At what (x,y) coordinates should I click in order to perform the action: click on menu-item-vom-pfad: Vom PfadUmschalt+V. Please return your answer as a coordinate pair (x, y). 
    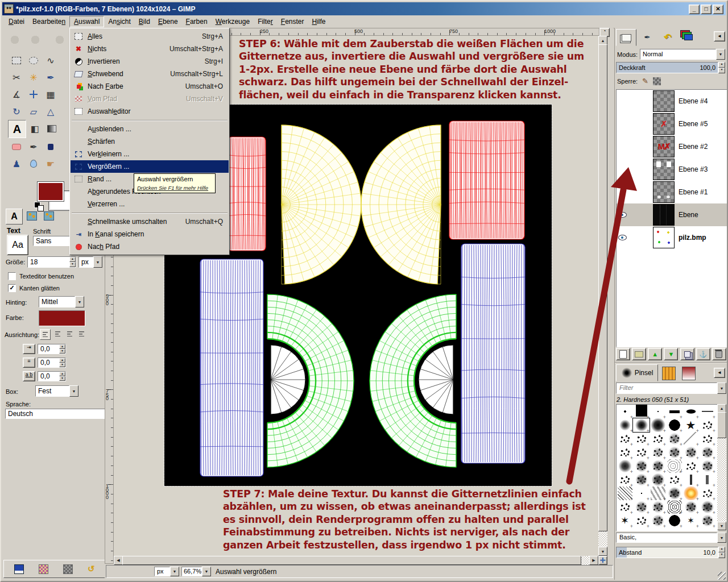
    Looking at the image, I should click on (150, 99).